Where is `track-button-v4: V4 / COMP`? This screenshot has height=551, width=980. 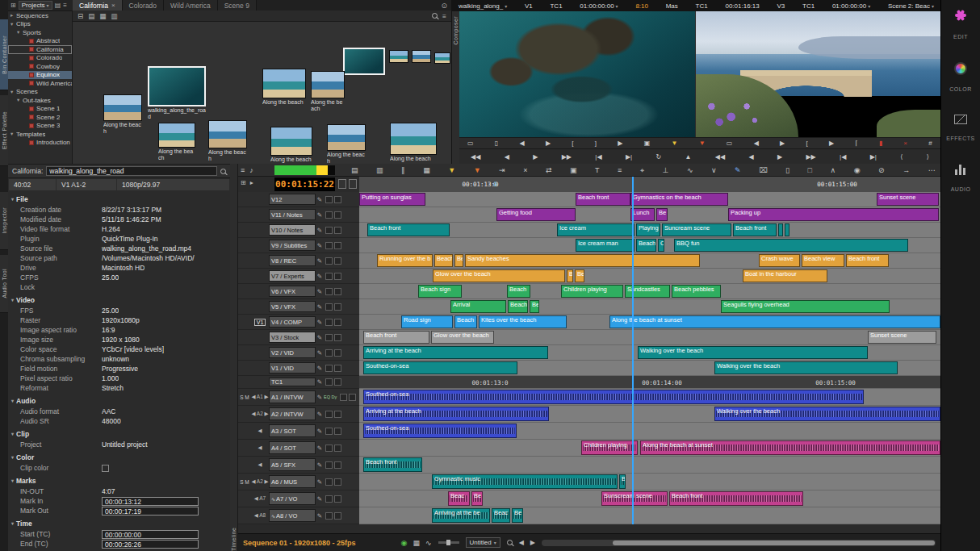
track-button-v4: V4 / COMP is located at coordinates (292, 322).